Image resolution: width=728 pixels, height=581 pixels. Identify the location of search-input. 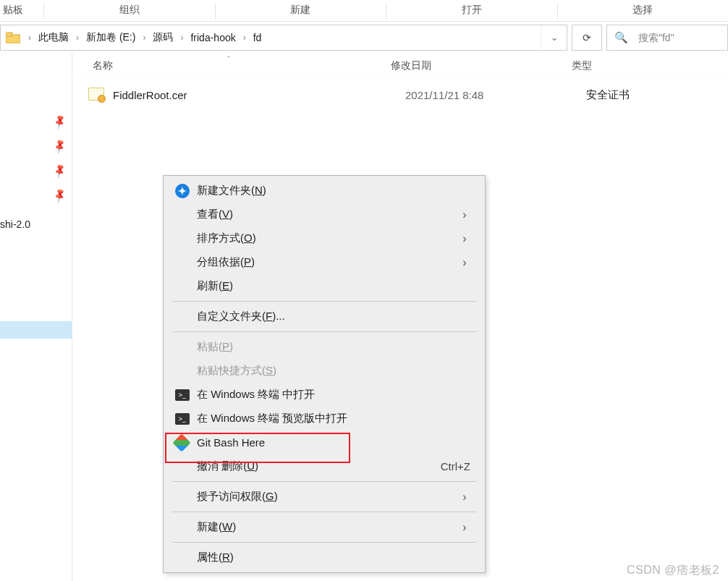
(677, 38).